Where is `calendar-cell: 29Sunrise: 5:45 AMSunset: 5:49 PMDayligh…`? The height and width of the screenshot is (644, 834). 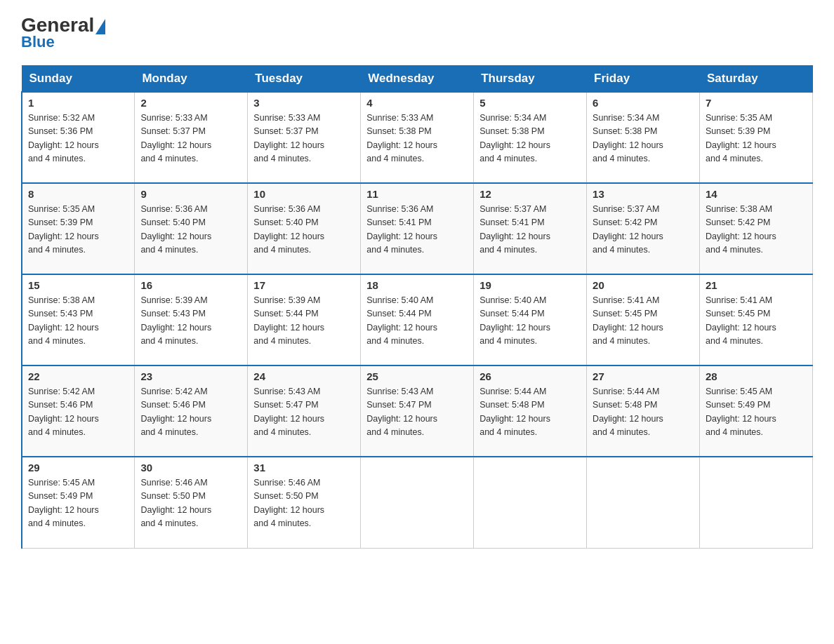
calendar-cell: 29Sunrise: 5:45 AMSunset: 5:49 PMDayligh… is located at coordinates (79, 502).